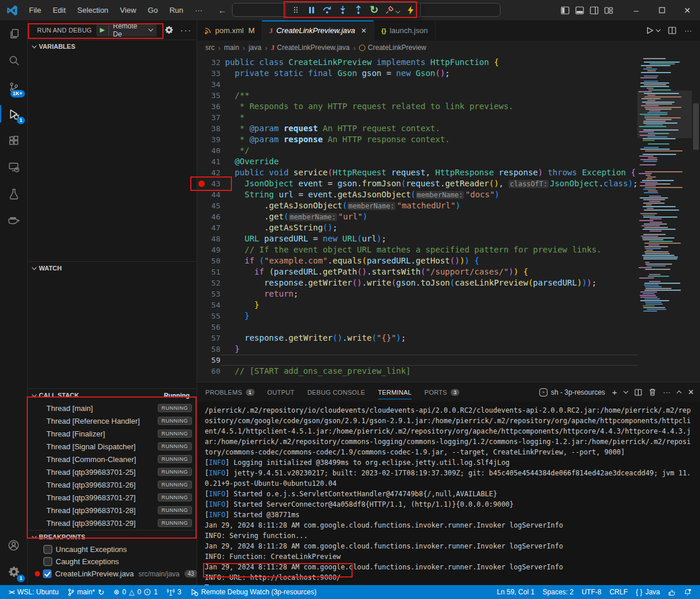 This screenshot has width=700, height=599. Describe the element at coordinates (133, 30) in the screenshot. I see `launch-config-select: Remote De` at that location.